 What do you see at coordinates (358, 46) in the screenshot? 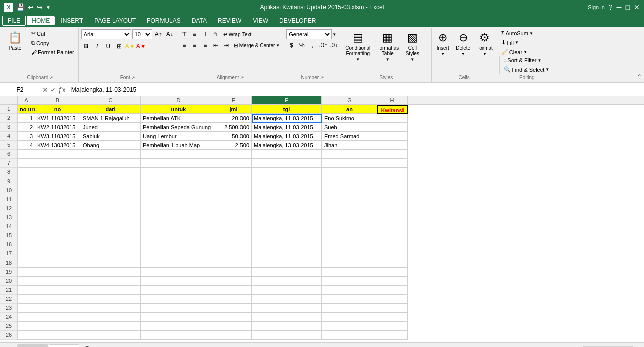
I see `conditional-formatting-button: ▤ ConditionalFormatting ▼` at bounding box center [358, 46].